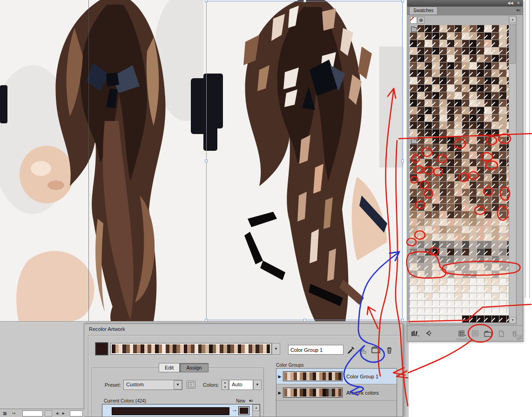 This screenshot has width=532, height=417. Describe the element at coordinates (14, 413) in the screenshot. I see `export-icon: ↪` at that location.